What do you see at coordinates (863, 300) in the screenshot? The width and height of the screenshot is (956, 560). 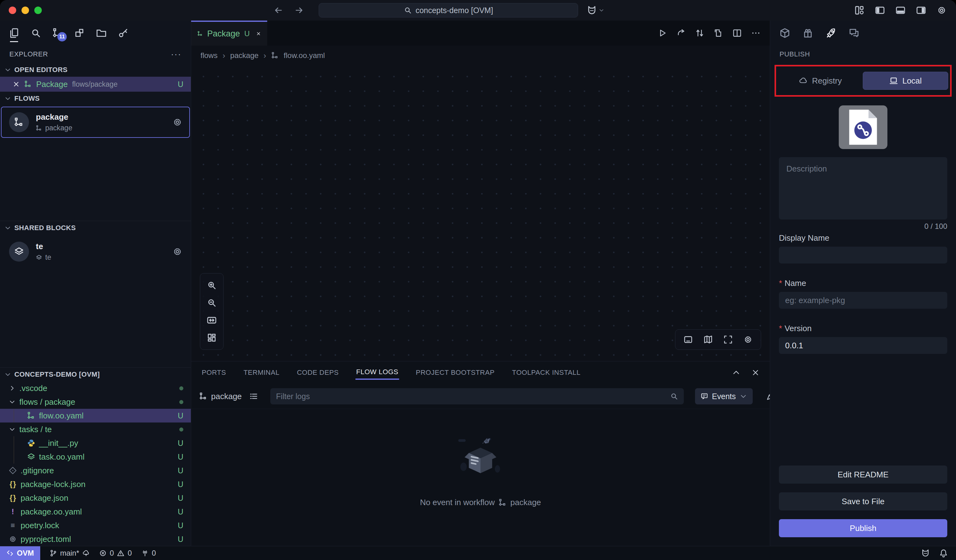 I see `name-input` at bounding box center [863, 300].